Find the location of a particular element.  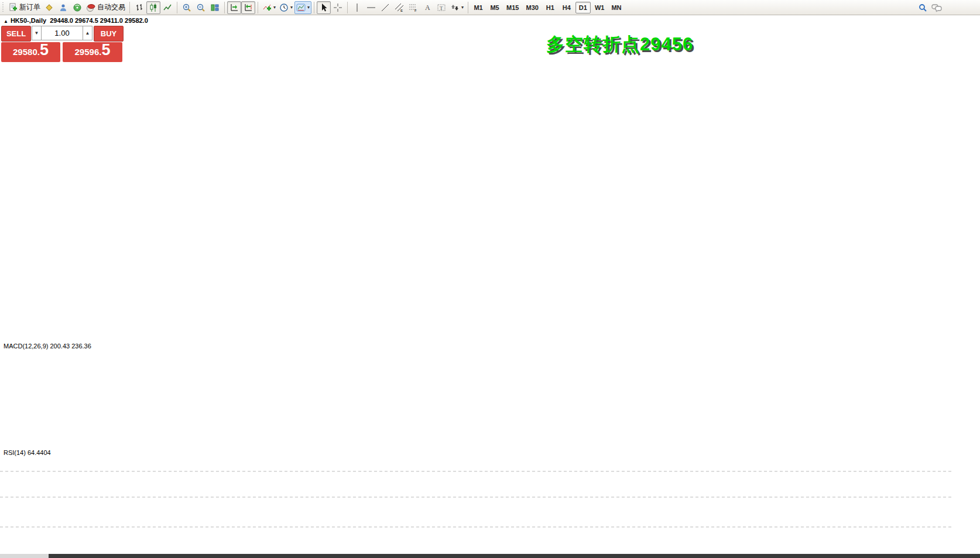

buy-price-big-digit: 5 is located at coordinates (105, 50).